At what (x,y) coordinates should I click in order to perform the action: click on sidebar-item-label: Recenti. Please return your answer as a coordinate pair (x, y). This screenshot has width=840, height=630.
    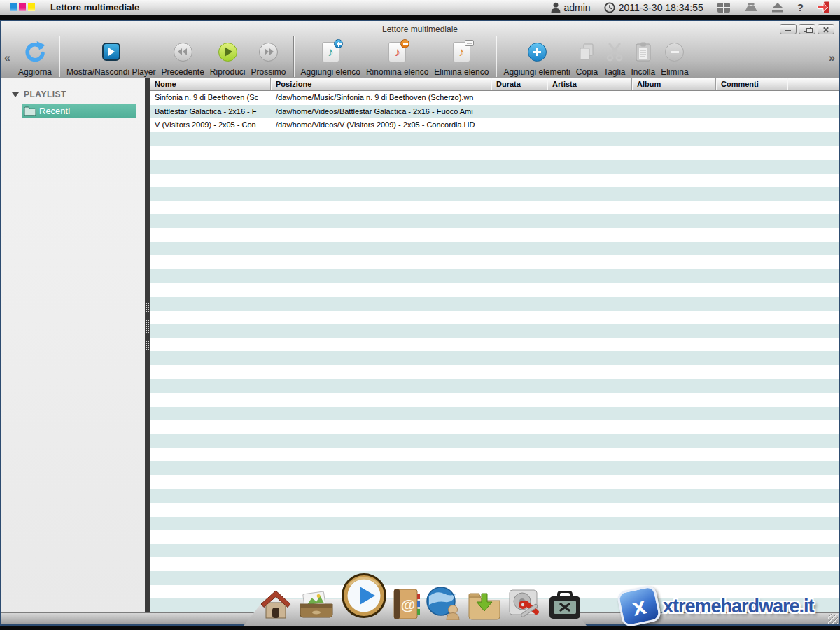
    Looking at the image, I should click on (55, 111).